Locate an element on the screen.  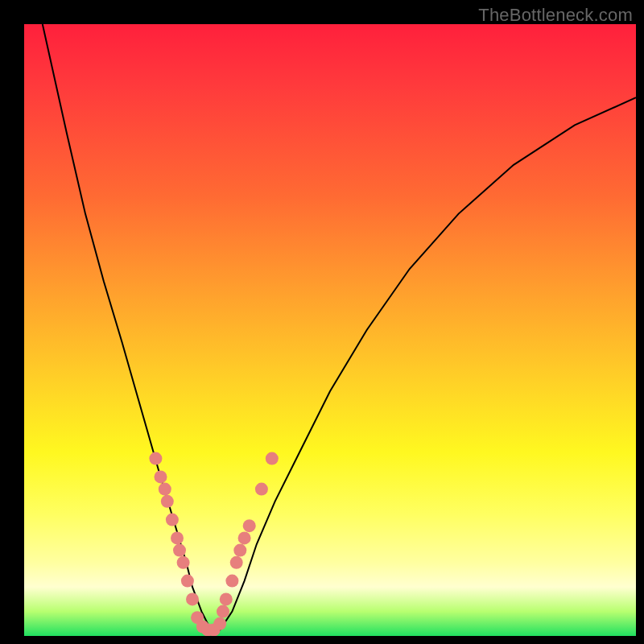
data-points is located at coordinates (213, 544).